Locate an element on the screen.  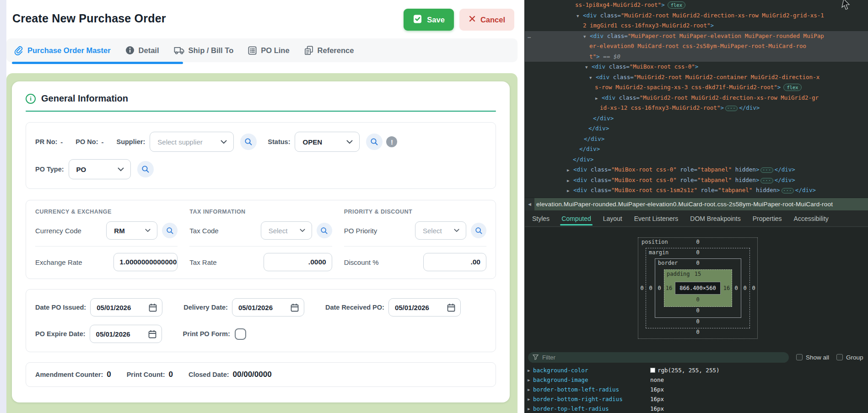
border-left-value: 0 is located at coordinates (659, 288).